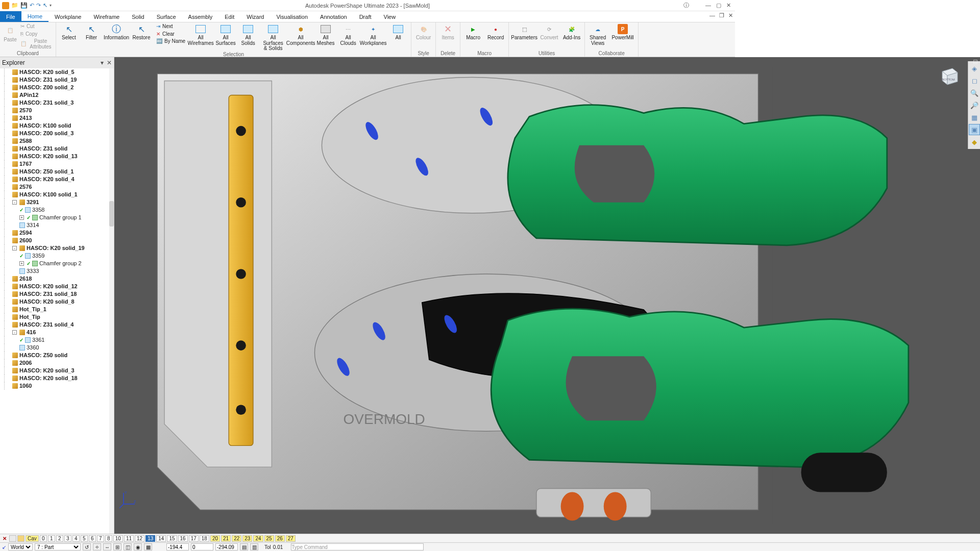  I want to click on tab-visualisation: Visualisation, so click(292, 16).